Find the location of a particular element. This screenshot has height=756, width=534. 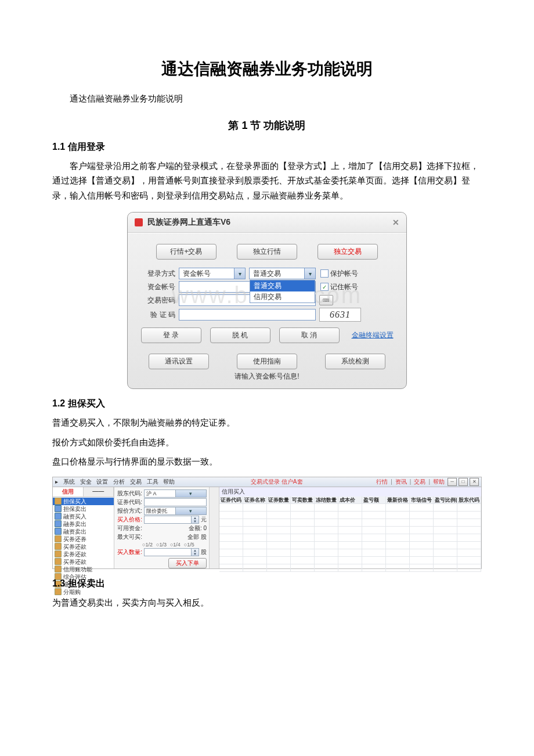

label-password: 交易密码 is located at coordinates (157, 301).